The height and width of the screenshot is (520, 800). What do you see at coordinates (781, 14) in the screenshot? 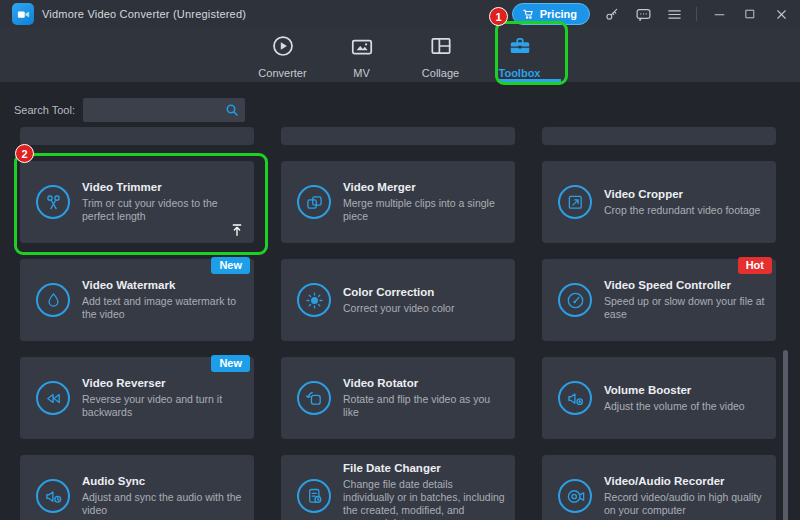
I see `close-icon` at bounding box center [781, 14].